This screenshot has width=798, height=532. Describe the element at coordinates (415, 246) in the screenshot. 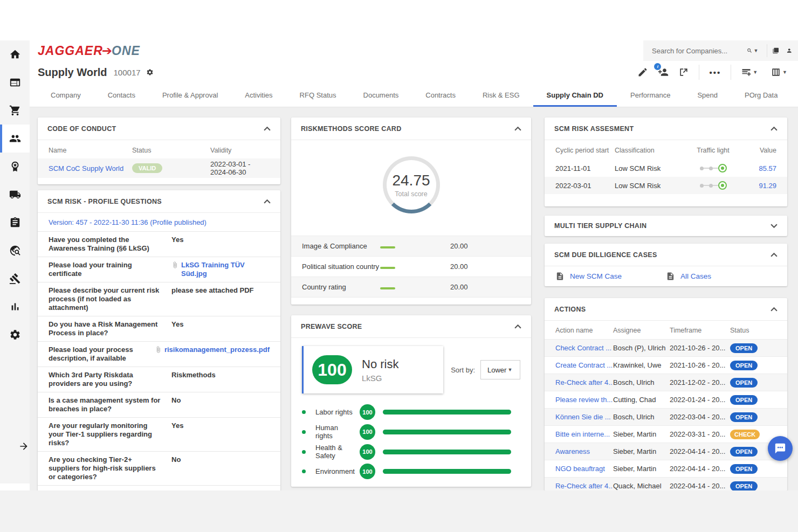

I see `score-dash-indicator` at that location.